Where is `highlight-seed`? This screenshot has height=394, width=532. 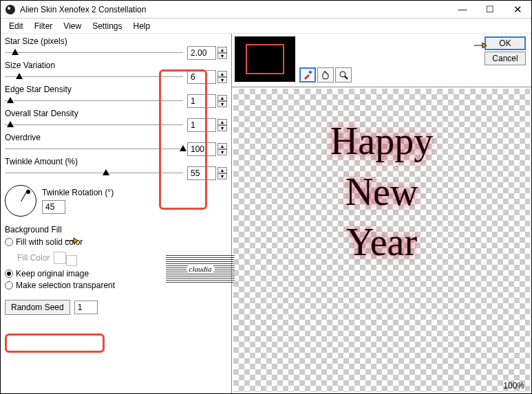
highlight-seed is located at coordinates (55, 343).